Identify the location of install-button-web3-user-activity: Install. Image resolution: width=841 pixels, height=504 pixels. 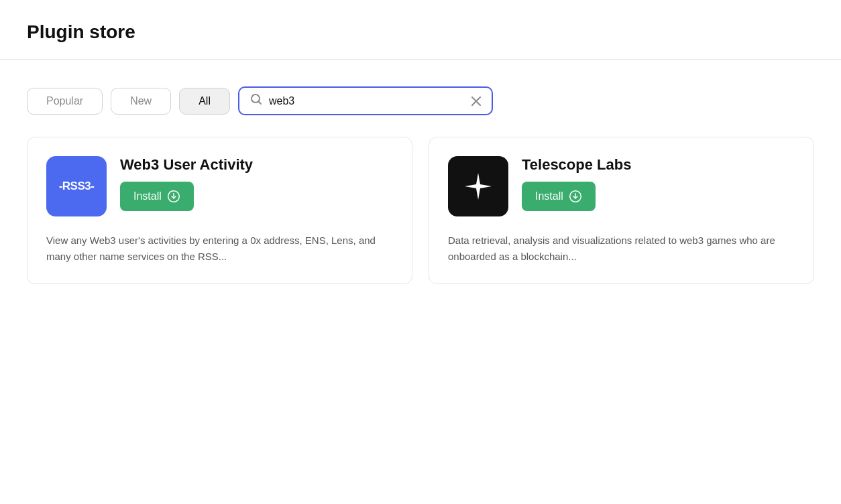
(157, 196).